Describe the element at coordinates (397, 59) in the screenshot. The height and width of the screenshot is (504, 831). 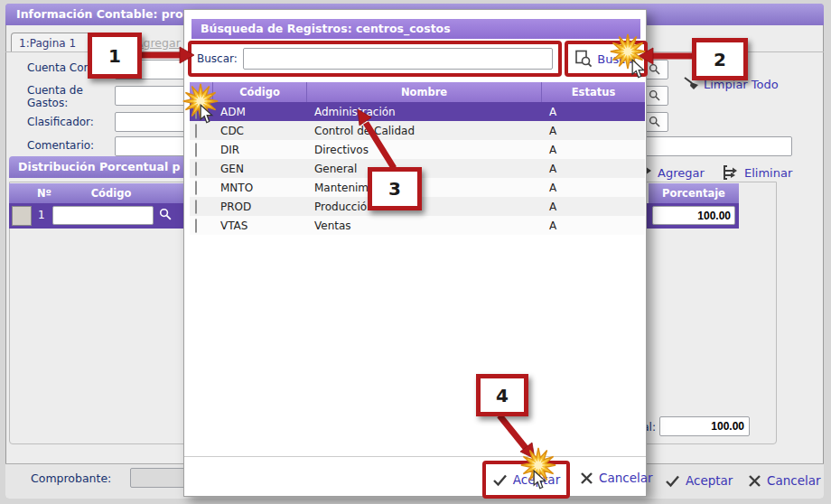
I see `search-input` at that location.